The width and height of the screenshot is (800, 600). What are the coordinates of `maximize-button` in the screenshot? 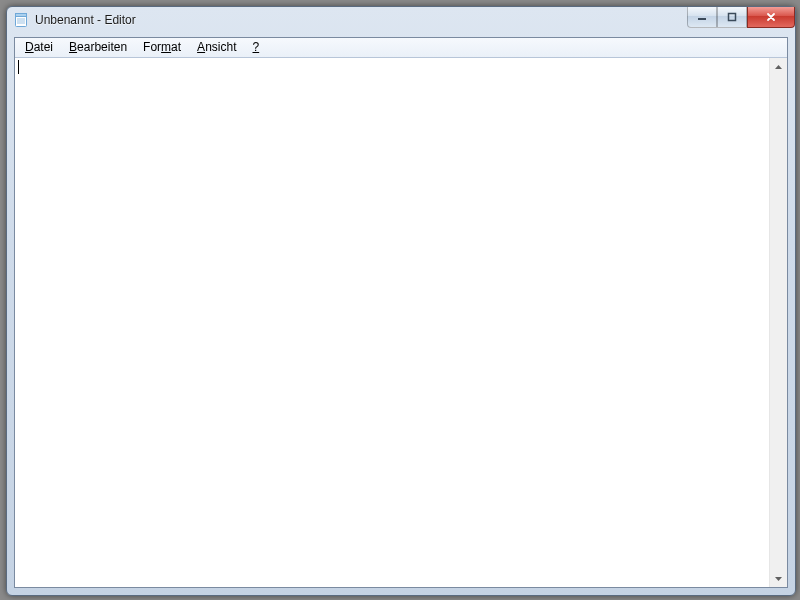 It's located at (732, 18).